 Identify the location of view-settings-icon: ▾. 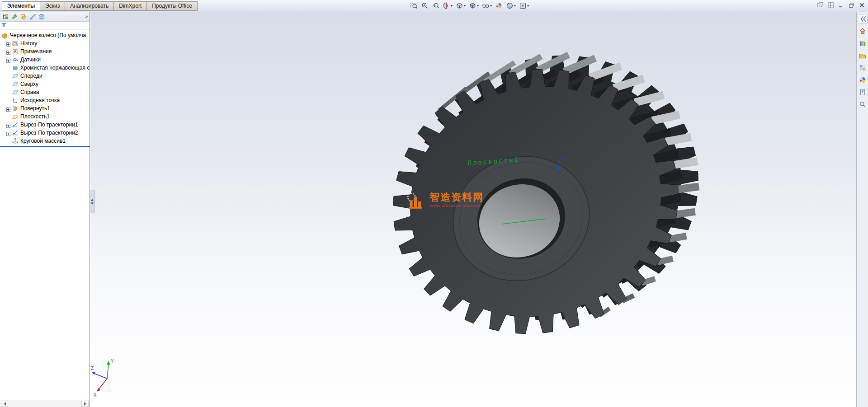
(524, 5).